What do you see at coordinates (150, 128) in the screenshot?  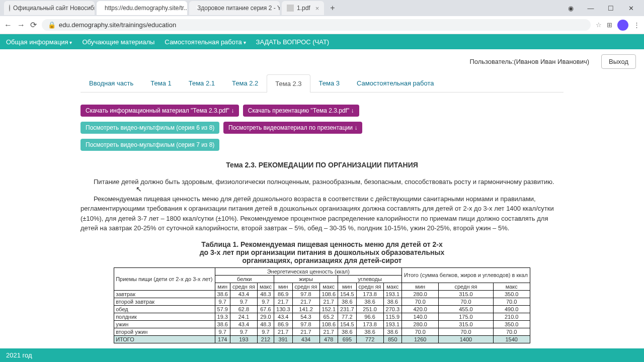 I see `watch-cartoon-6-button: Посмотреть видео-мультфильм (серия 6 из …` at bounding box center [150, 128].